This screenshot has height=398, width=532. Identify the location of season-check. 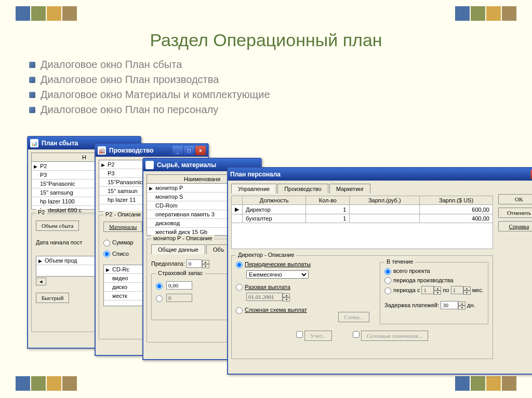
(356, 334).